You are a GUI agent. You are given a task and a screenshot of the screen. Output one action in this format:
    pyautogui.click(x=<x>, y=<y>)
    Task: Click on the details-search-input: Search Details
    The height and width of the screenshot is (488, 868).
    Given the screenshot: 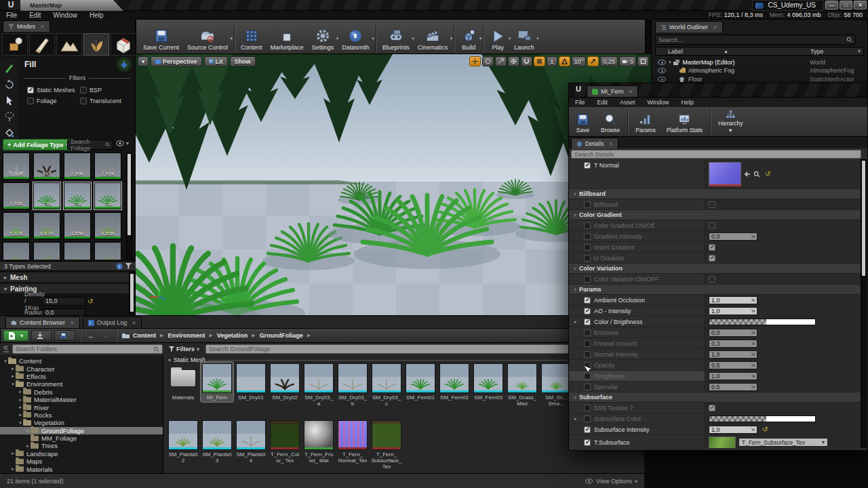 What is the action you would take?
    pyautogui.click(x=716, y=155)
    